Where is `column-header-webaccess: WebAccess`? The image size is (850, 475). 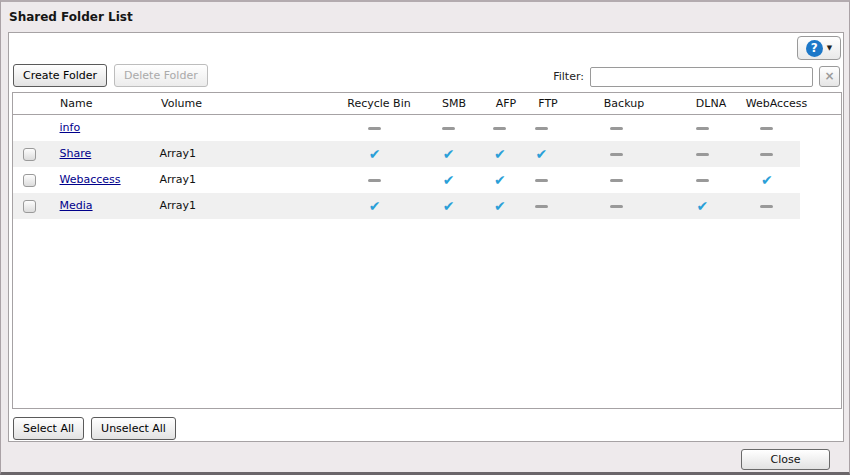
column-header-webaccess: WebAccess is located at coordinates (776, 104).